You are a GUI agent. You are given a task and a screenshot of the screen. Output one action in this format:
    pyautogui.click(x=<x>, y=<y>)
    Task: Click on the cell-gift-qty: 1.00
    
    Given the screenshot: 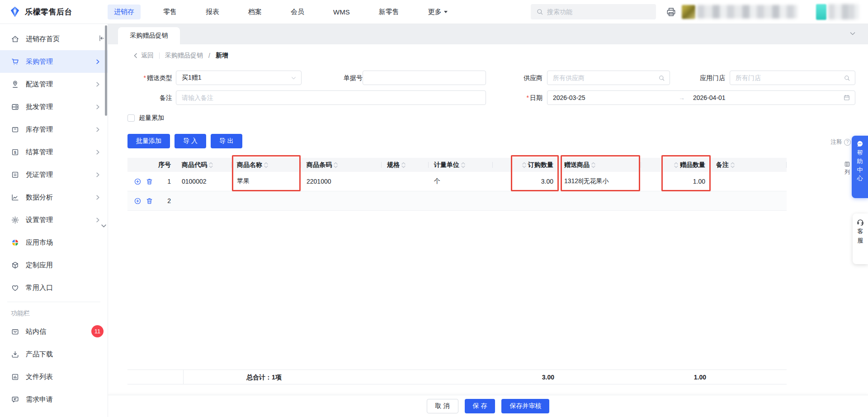 What is the action you would take?
    pyautogui.click(x=676, y=181)
    